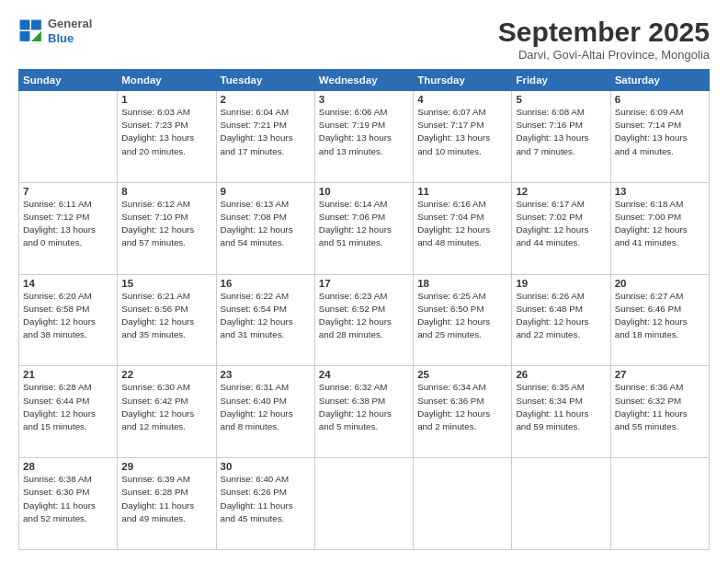 The height and width of the screenshot is (563, 728). I want to click on day-number-w3-d1: 14, so click(68, 283).